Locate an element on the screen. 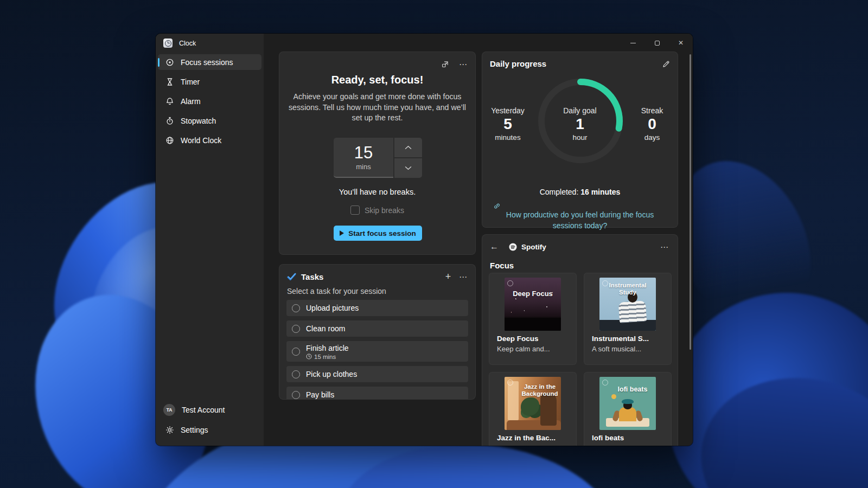 The image size is (868, 488). selection-accent-bar is located at coordinates (158, 62).